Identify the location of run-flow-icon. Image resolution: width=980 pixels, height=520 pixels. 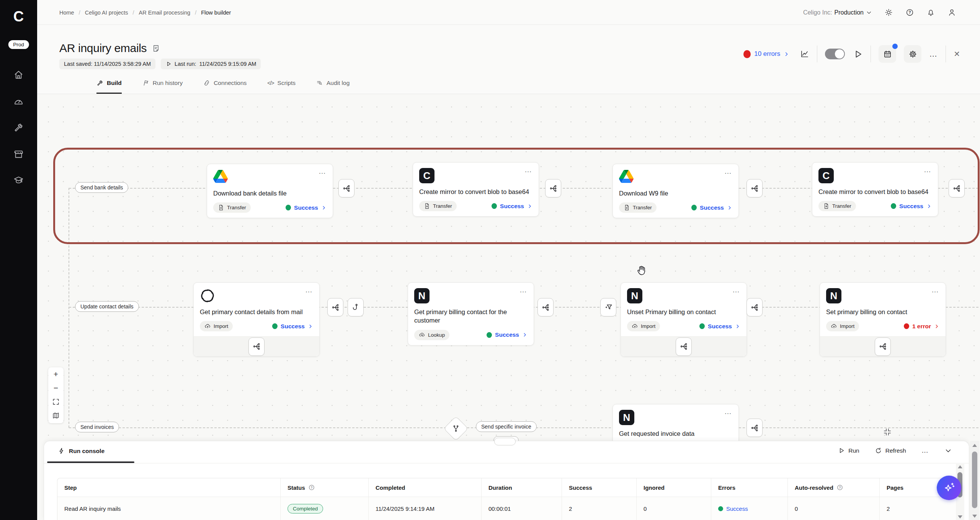
(858, 54).